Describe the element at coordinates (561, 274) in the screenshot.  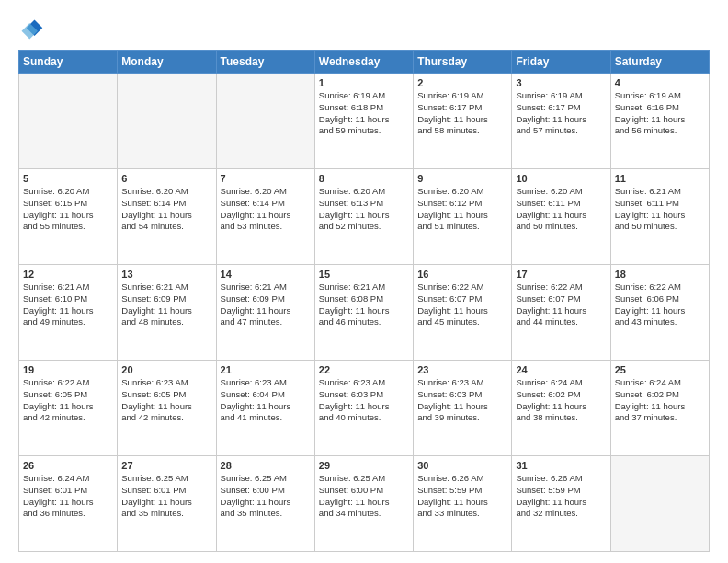
I see `day-number: 17` at that location.